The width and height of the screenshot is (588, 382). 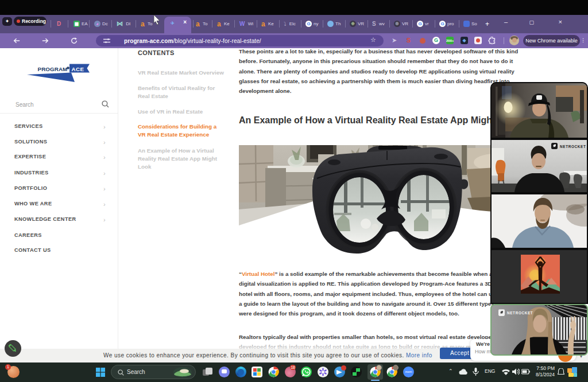 What do you see at coordinates (53, 69) in the screenshot?
I see `svg-text: PROGRAM` at bounding box center [53, 69].